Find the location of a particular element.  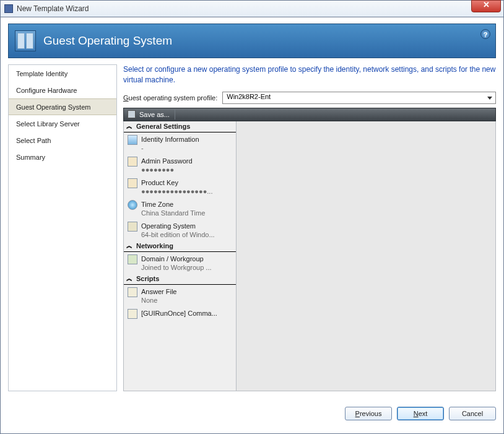

group-label: Scripts is located at coordinates (147, 279).